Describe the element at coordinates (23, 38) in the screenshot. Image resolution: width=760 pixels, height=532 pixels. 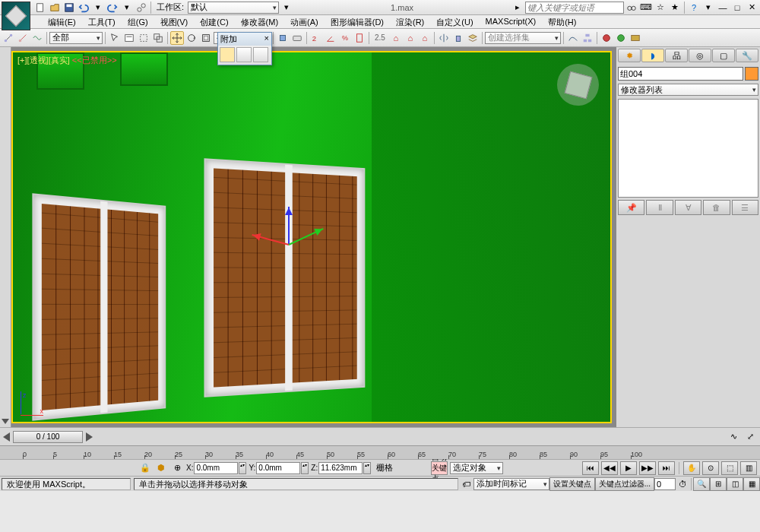
I see `unlink-icon` at that location.